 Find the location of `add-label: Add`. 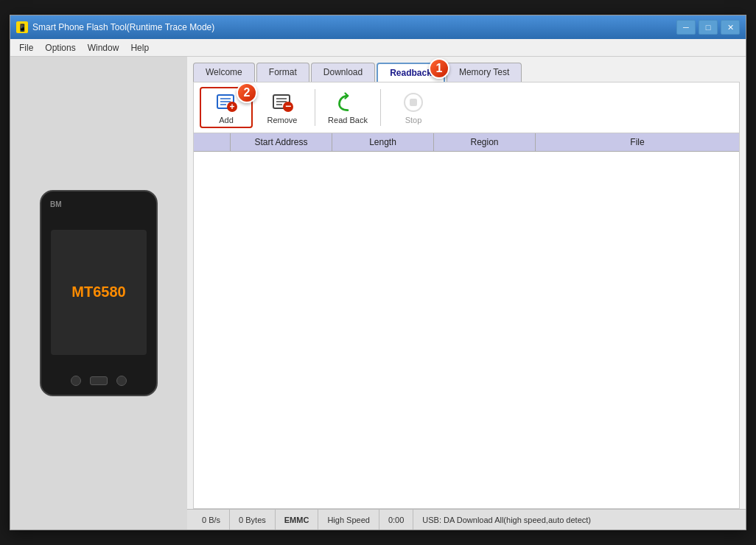

add-label: Add is located at coordinates (226, 120).